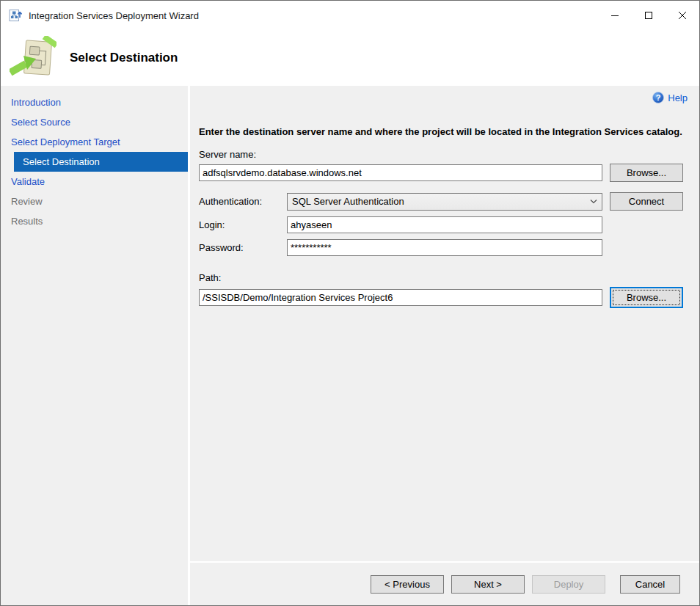 Image resolution: width=700 pixels, height=606 pixels. Describe the element at coordinates (445, 248) in the screenshot. I see `password-input` at that location.